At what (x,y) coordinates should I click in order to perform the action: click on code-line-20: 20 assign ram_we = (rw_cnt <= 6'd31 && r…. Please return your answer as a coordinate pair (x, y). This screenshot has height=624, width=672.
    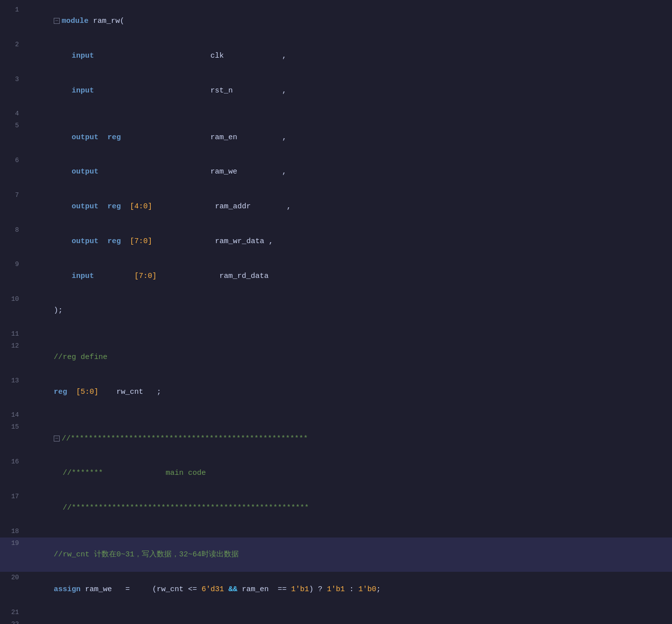
    Looking at the image, I should click on (336, 589).